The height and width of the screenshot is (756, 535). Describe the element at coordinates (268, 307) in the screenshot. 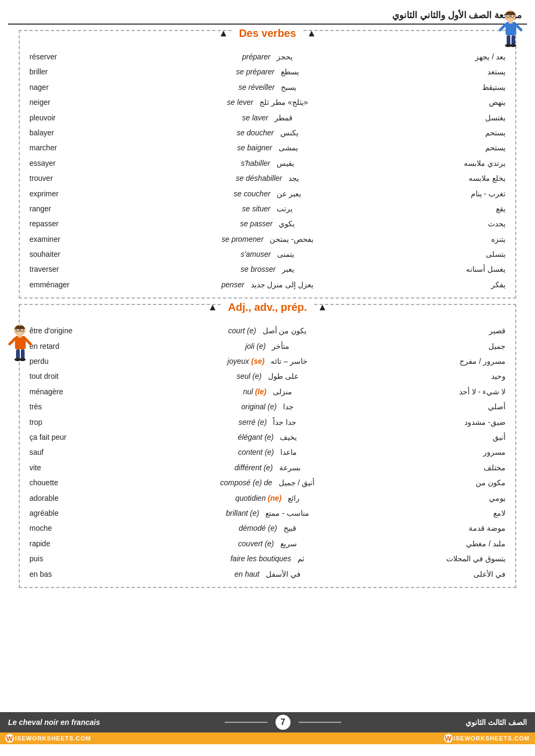

I see `adj-heading-row: ▲ Adj., adv., prép. ▲` at that location.